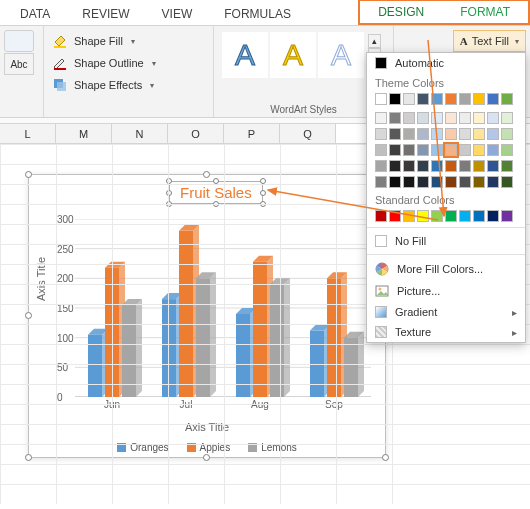 The width and height of the screenshot is (530, 509). Describe the element at coordinates (28, 134) in the screenshot. I see `col-l: L` at that location.